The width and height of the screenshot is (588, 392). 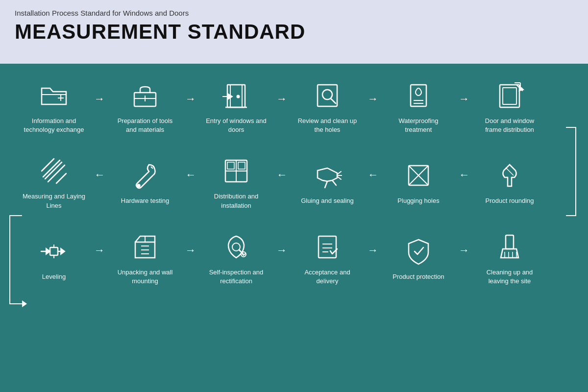 I want to click on wrench-icon, so click(x=145, y=175).